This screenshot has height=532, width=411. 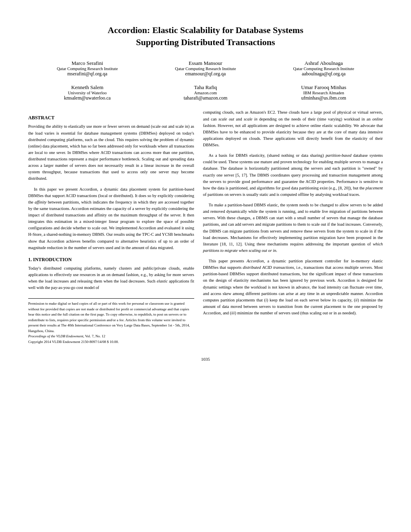 I want to click on author-rafiq: Taha Rafiq Amazon.com taharafi@amazon.co…, so click(x=206, y=93).